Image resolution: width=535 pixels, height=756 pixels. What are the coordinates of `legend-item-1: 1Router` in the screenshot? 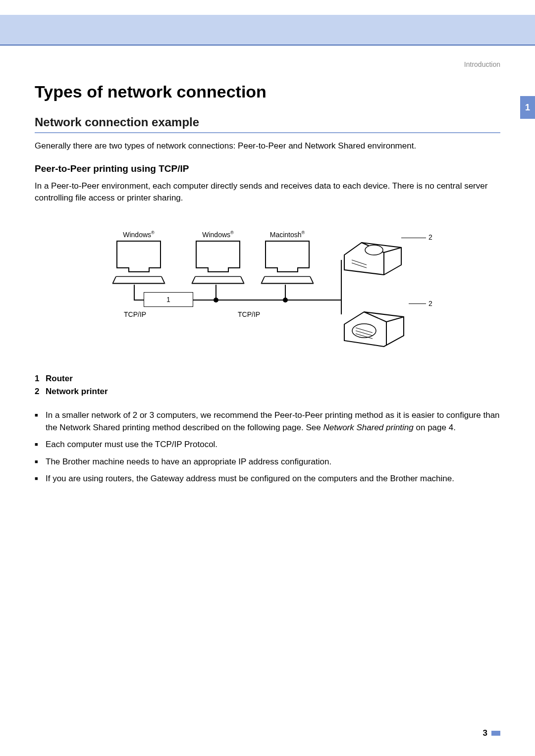 It's located at (268, 379).